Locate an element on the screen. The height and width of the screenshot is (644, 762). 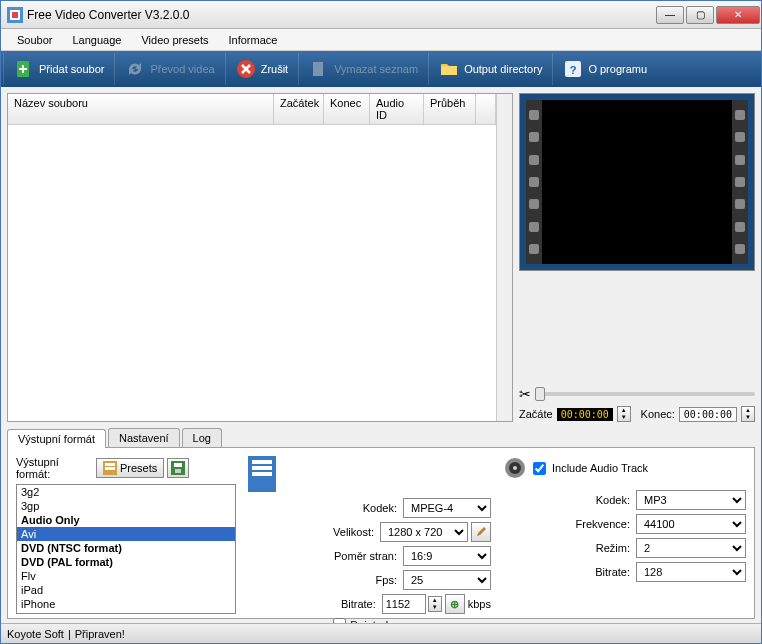
slider-thumb is located at coordinates (540, 394).